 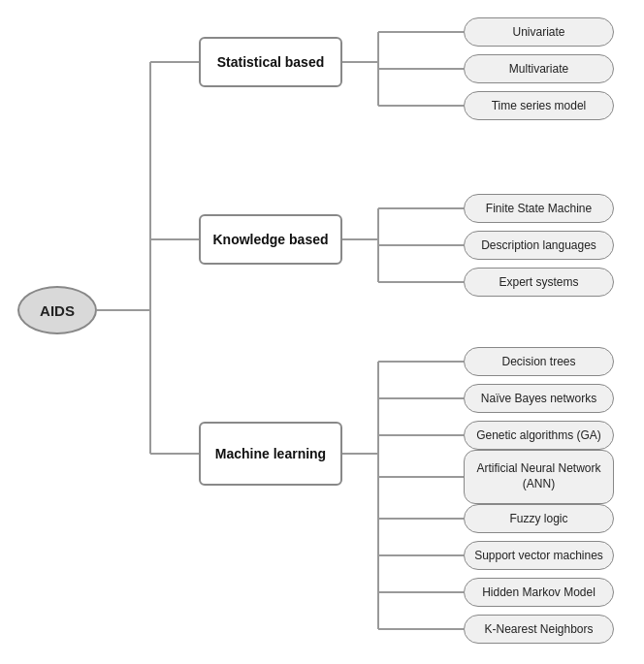 I want to click on category-statistical: Statistical based, so click(x=271, y=62).